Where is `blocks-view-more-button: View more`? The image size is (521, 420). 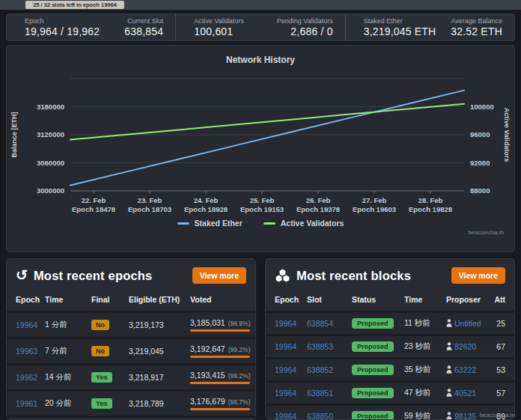
blocks-view-more-button: View more is located at coordinates (478, 276).